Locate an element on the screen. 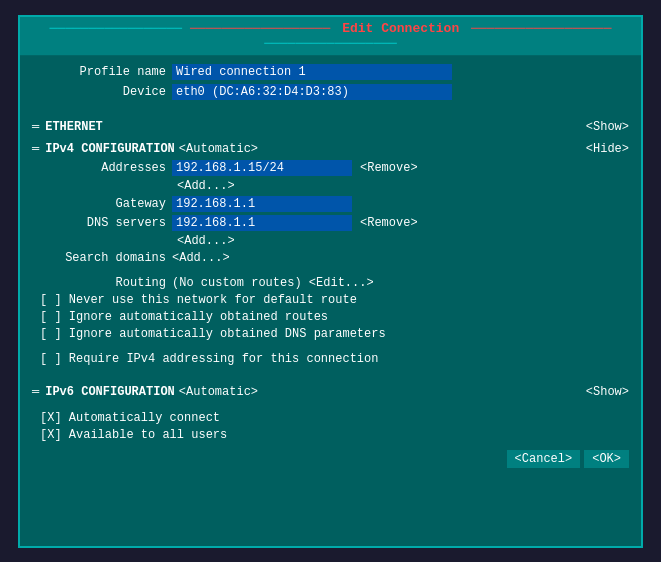  dns-label: DNS servers is located at coordinates (102, 223).